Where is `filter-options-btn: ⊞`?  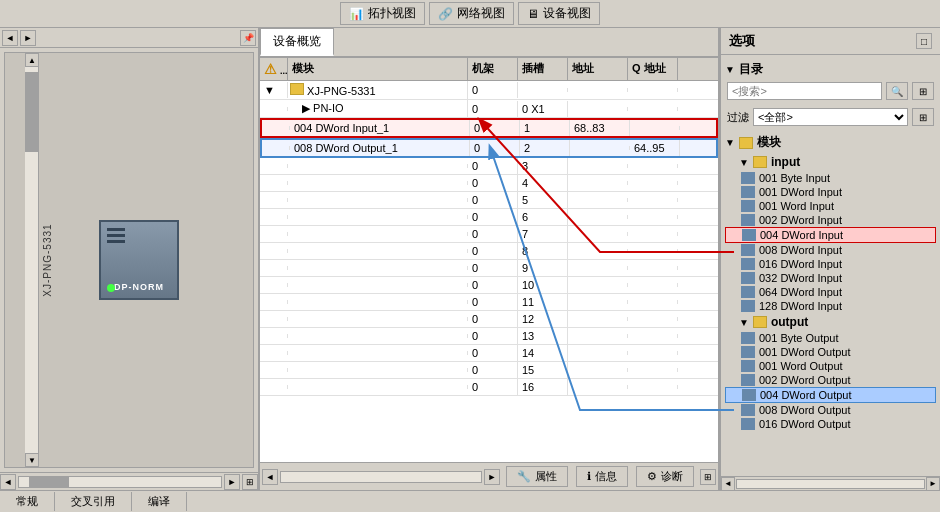 filter-options-btn: ⊞ is located at coordinates (923, 117).